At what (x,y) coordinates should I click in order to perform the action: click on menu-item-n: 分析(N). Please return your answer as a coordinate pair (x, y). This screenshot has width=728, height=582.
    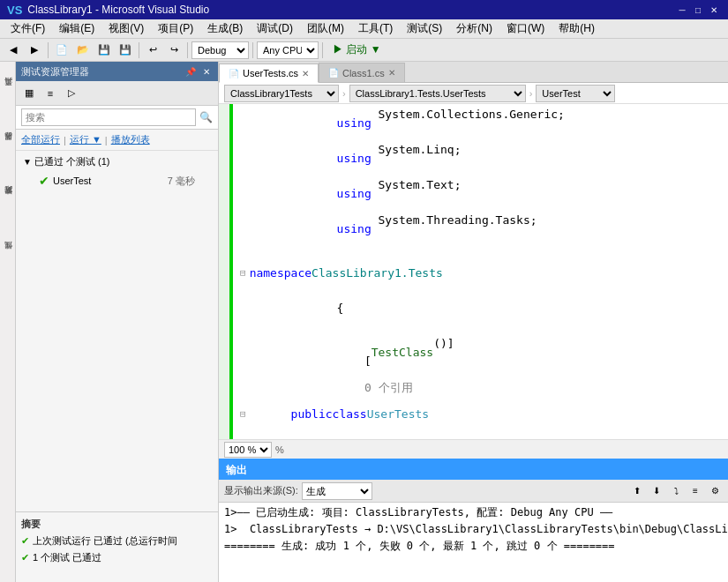
    Looking at the image, I should click on (475, 28).